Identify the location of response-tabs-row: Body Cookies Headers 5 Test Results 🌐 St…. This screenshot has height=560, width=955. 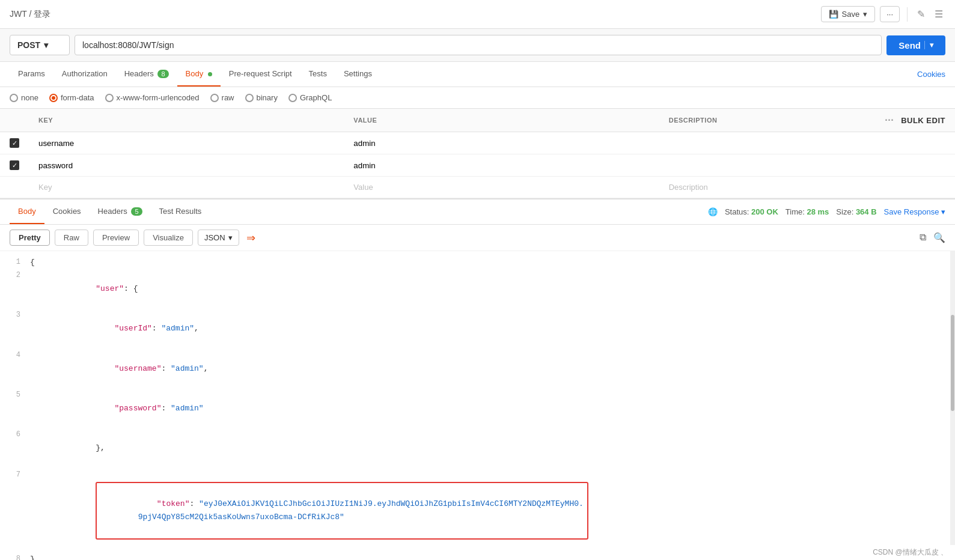
(477, 212).